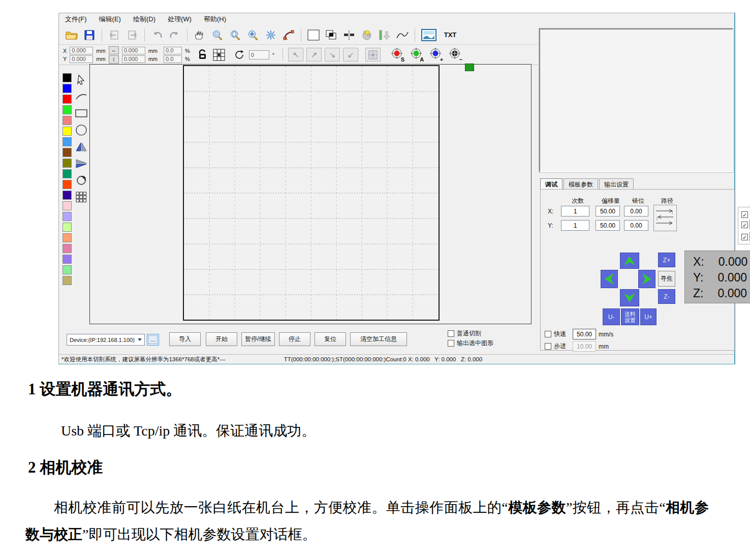 The width and height of the screenshot is (750, 560). What do you see at coordinates (81, 147) in the screenshot?
I see `mirror-horizontal-button` at bounding box center [81, 147].